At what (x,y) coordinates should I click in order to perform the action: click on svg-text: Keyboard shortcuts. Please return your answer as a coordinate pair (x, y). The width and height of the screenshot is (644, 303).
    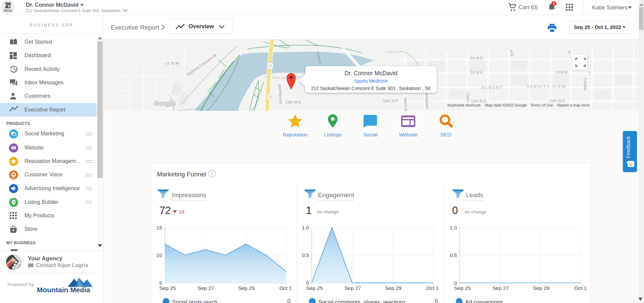
    Looking at the image, I should click on (464, 105).